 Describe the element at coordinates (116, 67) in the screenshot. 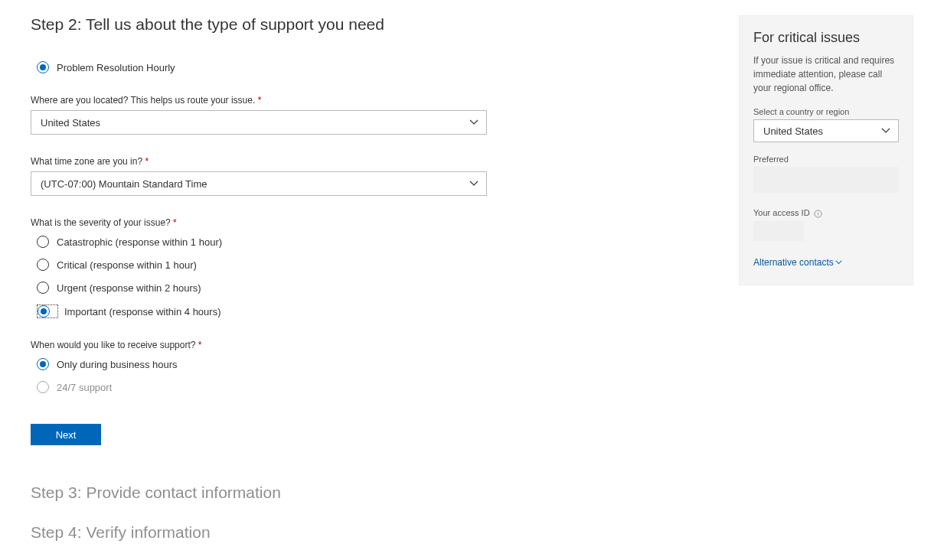

I see `radio-label: Problem Resolution Hourly` at that location.